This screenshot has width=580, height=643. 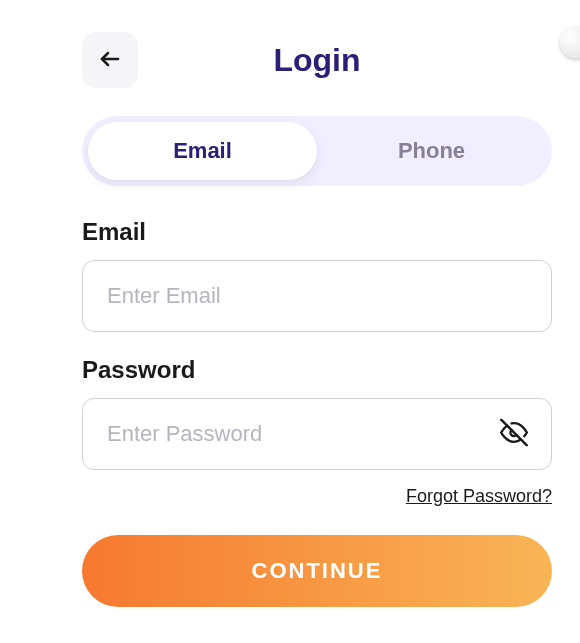 What do you see at coordinates (110, 60) in the screenshot?
I see `back-button` at bounding box center [110, 60].